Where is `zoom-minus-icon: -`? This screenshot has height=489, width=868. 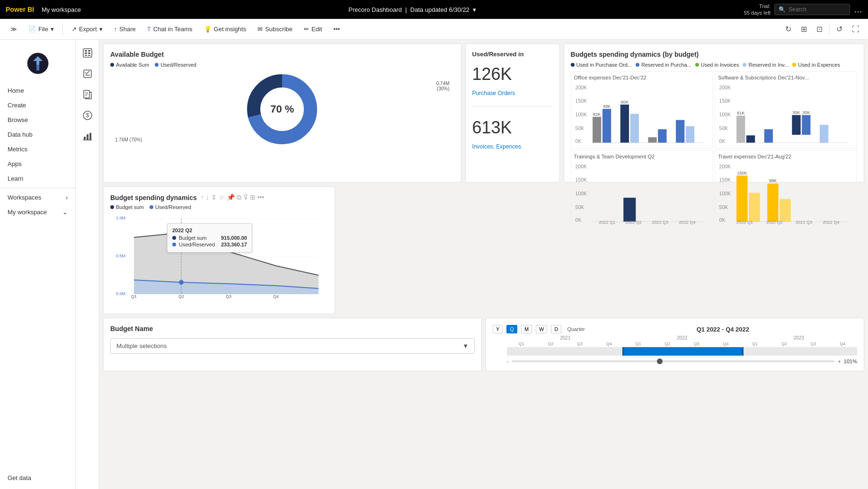
zoom-minus-icon: - is located at coordinates (508, 361).